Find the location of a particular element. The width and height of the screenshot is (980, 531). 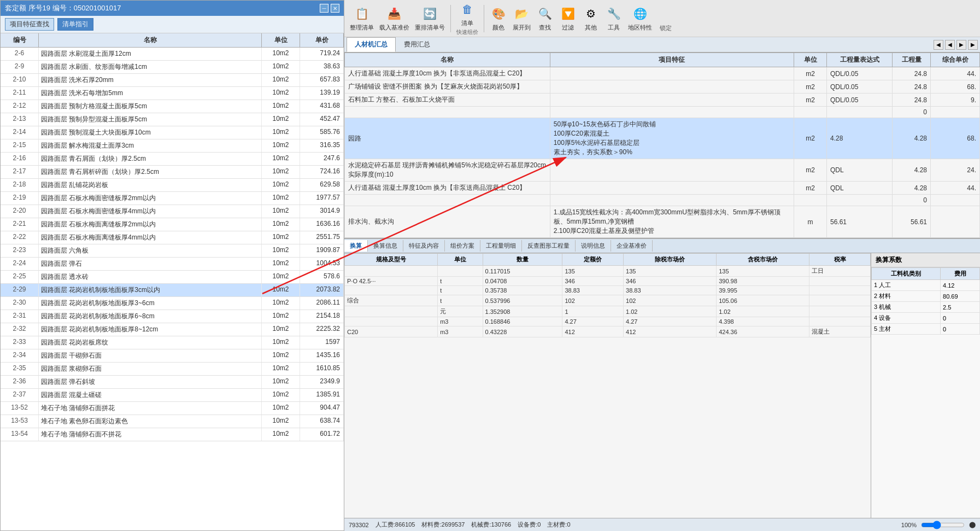

left-row: 2-25 园路面层 透水砖 10m2 578.6 is located at coordinates (172, 277).